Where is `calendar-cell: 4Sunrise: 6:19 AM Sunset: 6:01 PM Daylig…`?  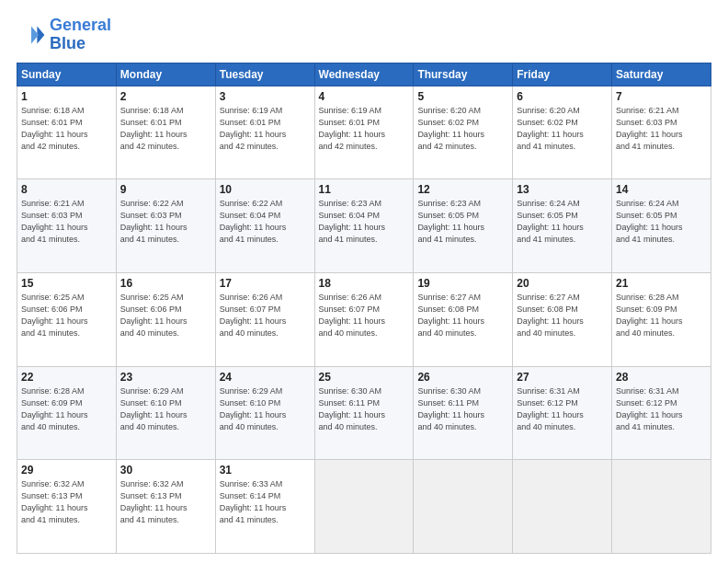 calendar-cell: 4Sunrise: 6:19 AM Sunset: 6:01 PM Daylig… is located at coordinates (364, 132).